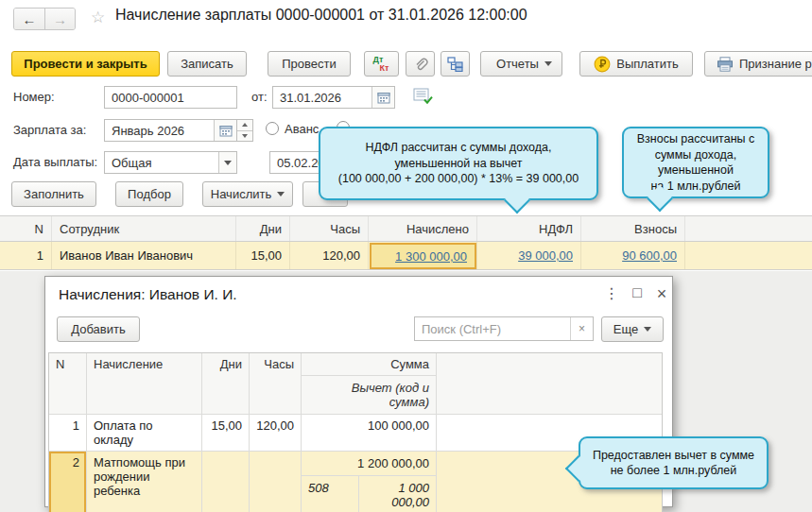  What do you see at coordinates (423, 256) in the screenshot?
I see `accrued-selected-cell: 1 300 000,00` at bounding box center [423, 256].